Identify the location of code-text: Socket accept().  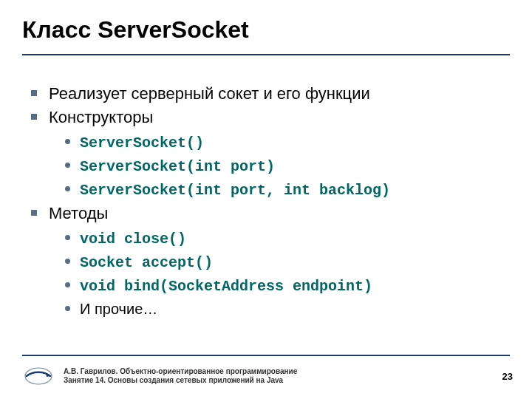
(146, 263).